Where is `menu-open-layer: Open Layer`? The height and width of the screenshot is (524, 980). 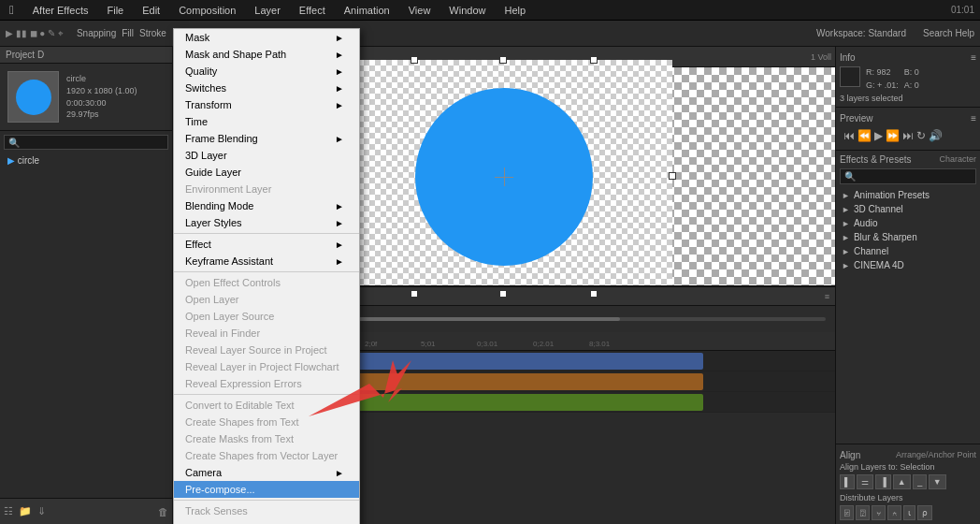 menu-open-layer: Open Layer is located at coordinates (267, 299).